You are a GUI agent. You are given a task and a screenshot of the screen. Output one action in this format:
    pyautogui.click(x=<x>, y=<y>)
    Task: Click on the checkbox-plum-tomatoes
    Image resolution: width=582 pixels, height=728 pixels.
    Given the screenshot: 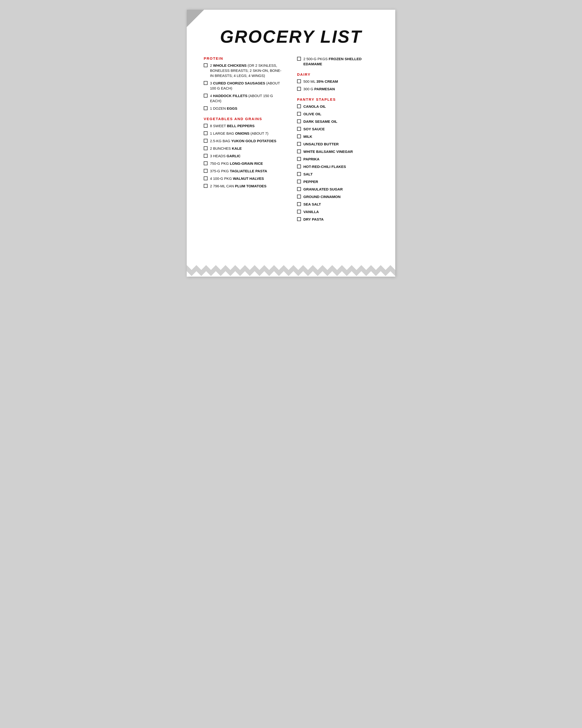 What is the action you would take?
    pyautogui.click(x=206, y=186)
    